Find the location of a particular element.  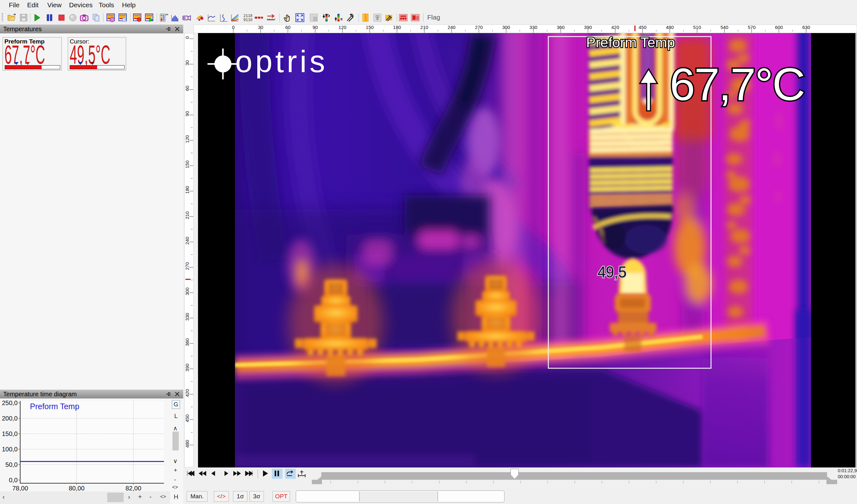

svg-text: 2118 is located at coordinates (248, 16).